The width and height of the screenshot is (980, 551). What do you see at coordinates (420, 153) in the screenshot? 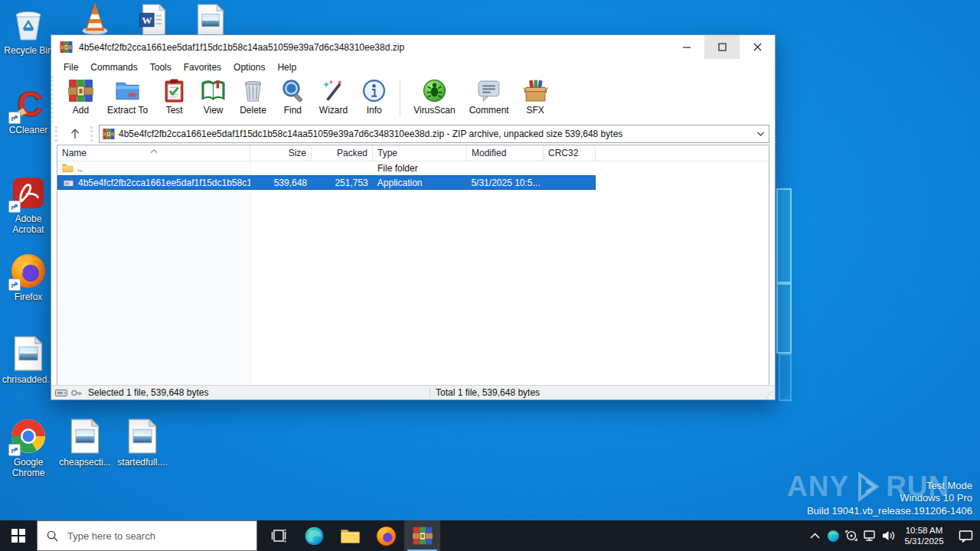
I see `column-header-type: Type` at bounding box center [420, 153].